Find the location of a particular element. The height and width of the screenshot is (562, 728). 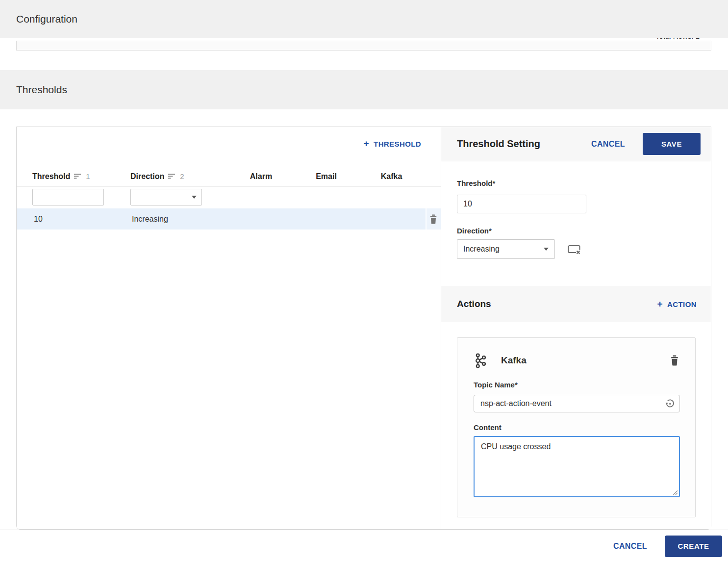

column-header-direction: Direction 2 is located at coordinates (179, 177).